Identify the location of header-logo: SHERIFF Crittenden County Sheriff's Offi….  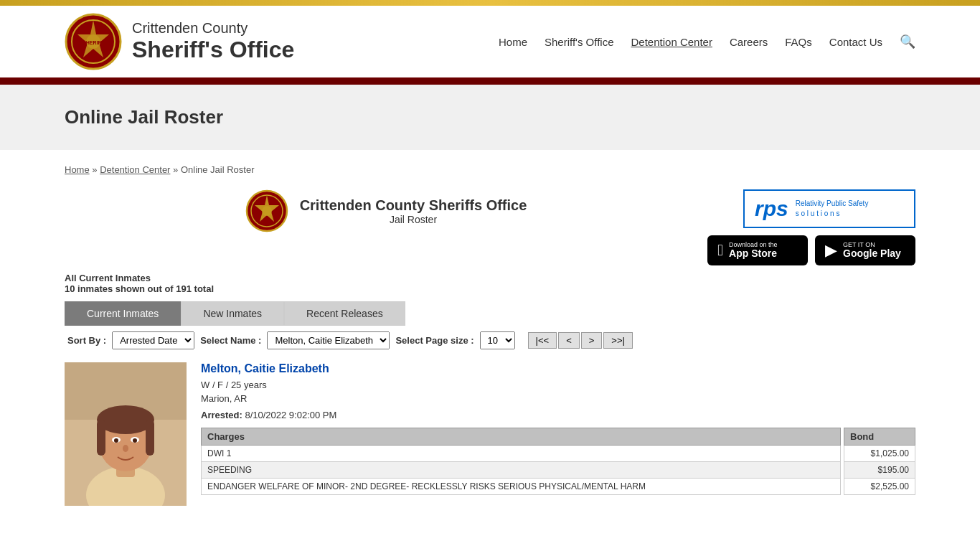
(179, 42).